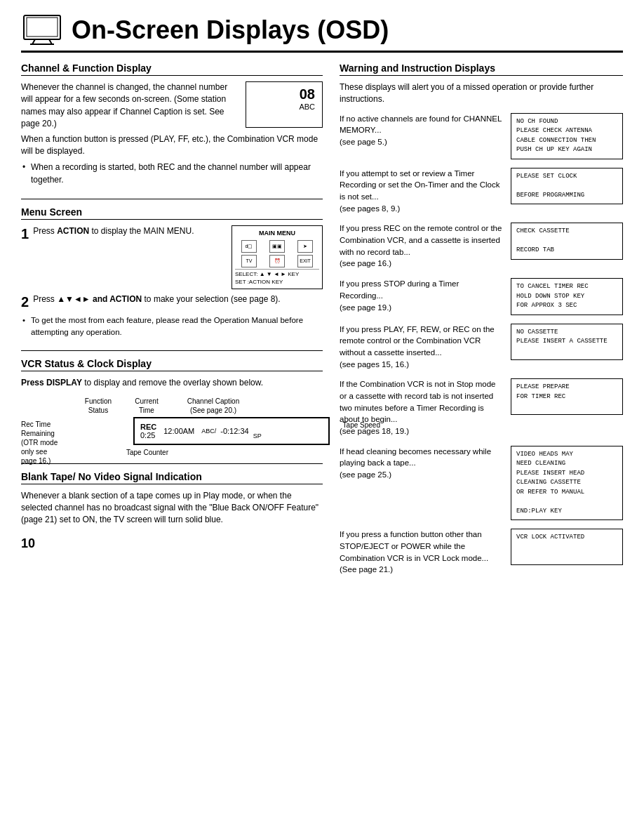 This screenshot has width=644, height=834. What do you see at coordinates (232, 431) in the screenshot?
I see `vcr-status-box: REC0:25 12:00AM ABC/ -0:12:34 SP` at bounding box center [232, 431].